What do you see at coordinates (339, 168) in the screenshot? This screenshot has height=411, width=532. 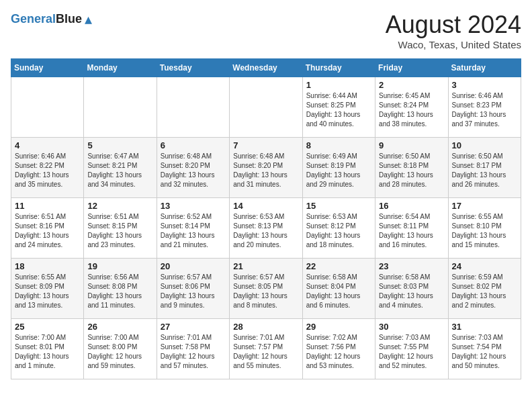 I see `calendar-cell: 8Sunrise: 6:49 AM Sunset: 8:19 PM Daylig…` at bounding box center [339, 168].